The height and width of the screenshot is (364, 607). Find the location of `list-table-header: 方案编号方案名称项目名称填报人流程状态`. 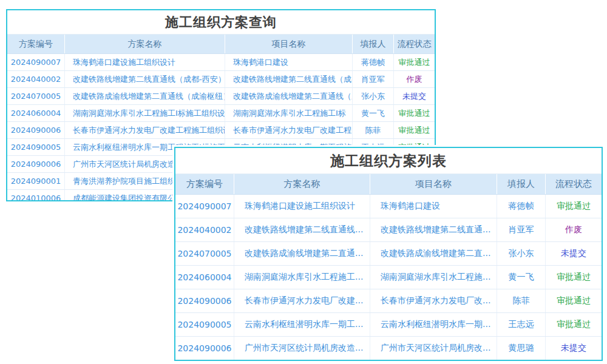

list-table-header: 方案编号方案名称项目名称填报人流程状态 is located at coordinates (388, 184).